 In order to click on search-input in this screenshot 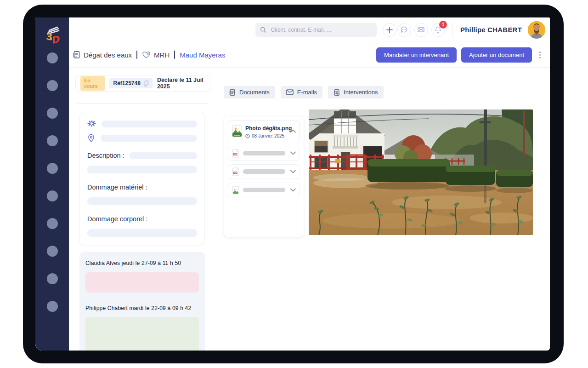, I will do `click(321, 30)`.